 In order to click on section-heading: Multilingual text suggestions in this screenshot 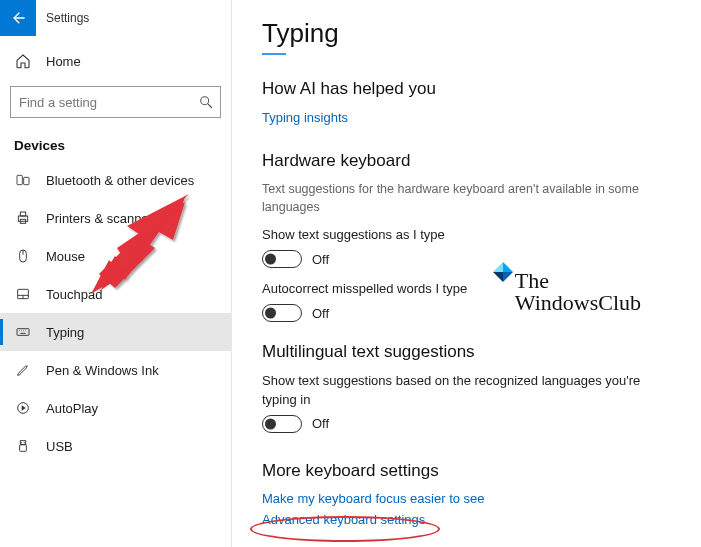, I will do `click(466, 352)`.